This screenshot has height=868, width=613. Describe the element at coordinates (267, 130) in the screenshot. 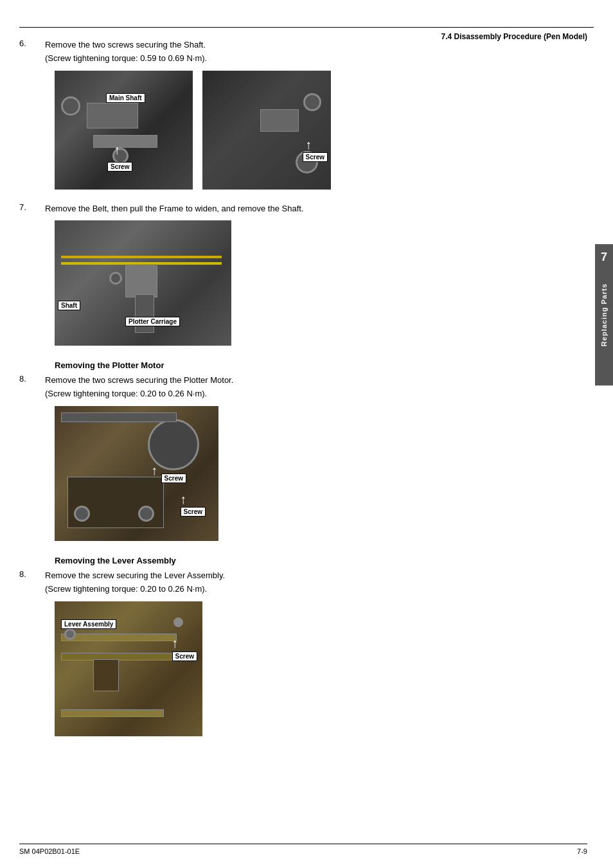

I see `step-6-image-right: ↑ Screw` at that location.